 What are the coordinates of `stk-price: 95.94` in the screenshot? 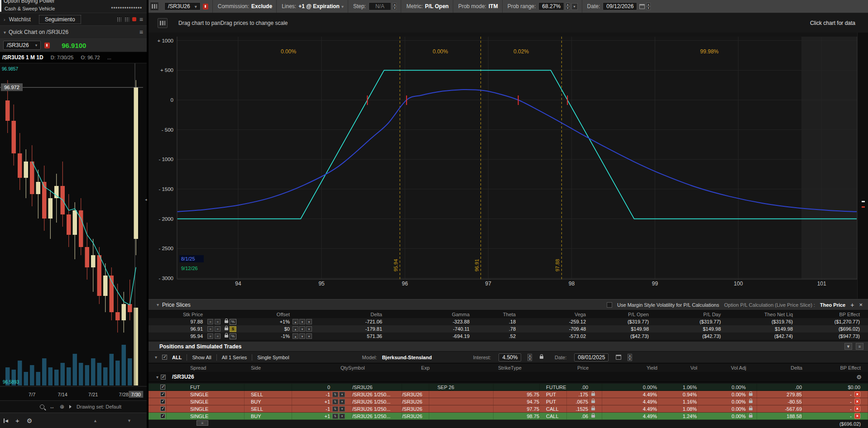 It's located at (180, 336).